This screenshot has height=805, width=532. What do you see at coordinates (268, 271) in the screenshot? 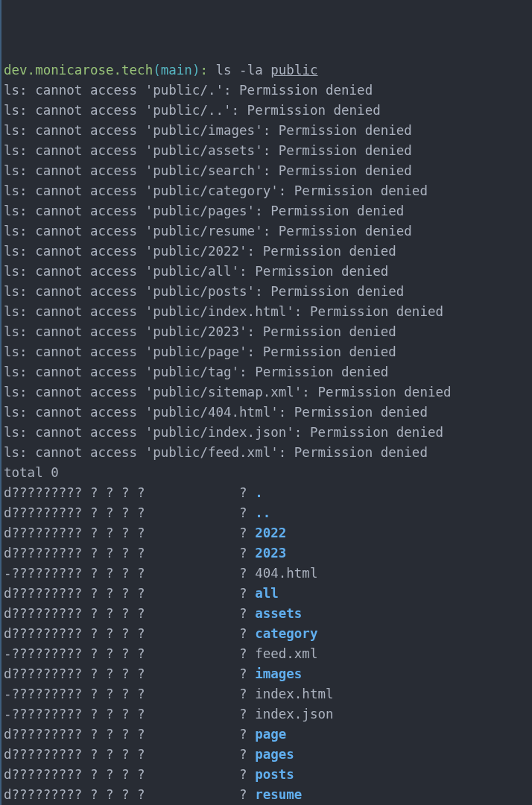
I see `error-line: ls: cannot access 'public/all': Permissi…` at bounding box center [268, 271].